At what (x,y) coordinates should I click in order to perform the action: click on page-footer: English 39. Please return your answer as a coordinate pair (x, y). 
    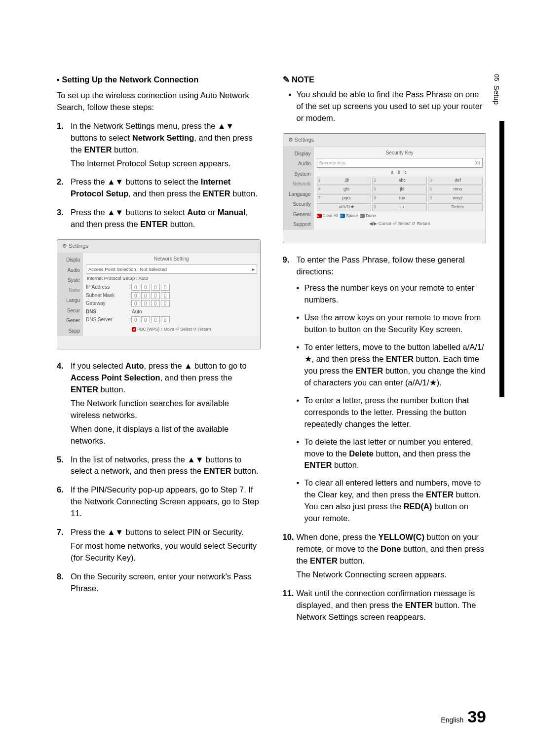
    Looking at the image, I should click on (463, 717).